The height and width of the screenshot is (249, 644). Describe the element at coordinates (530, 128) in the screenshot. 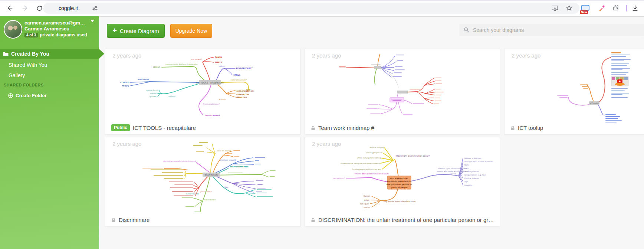

I see `card-title: ICT tooltip` at that location.